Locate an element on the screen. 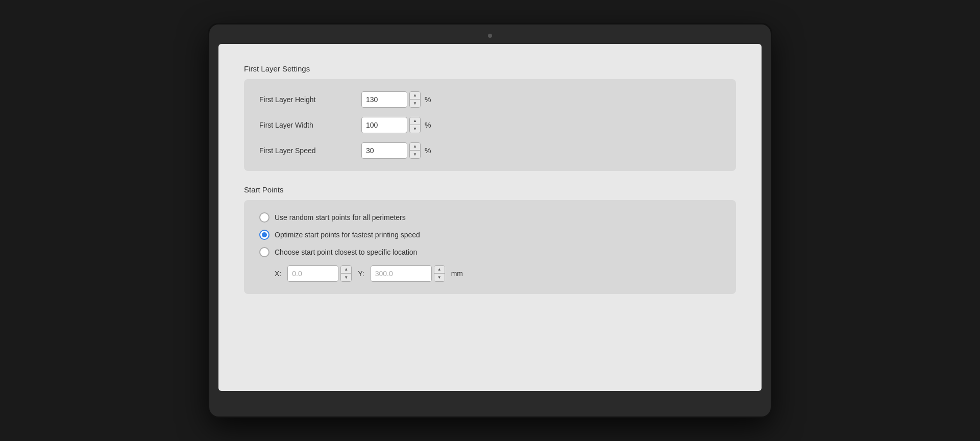 The height and width of the screenshot is (441, 980). first-layer-width-input is located at coordinates (384, 125).